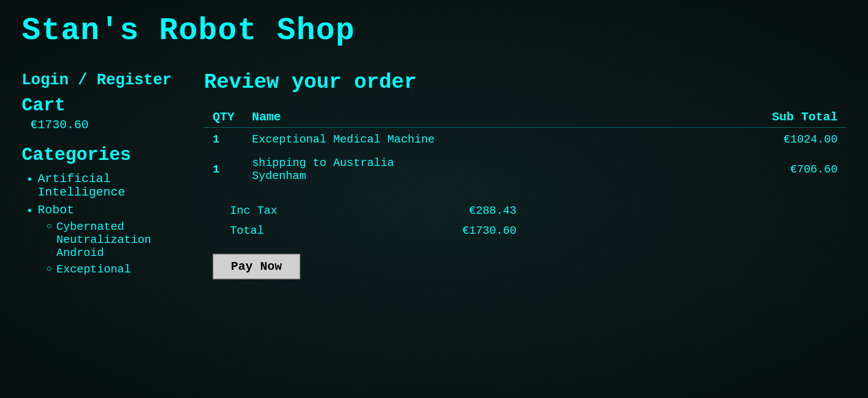  I want to click on item-2-name: shipping to Australia Sydenham, so click(352, 169).